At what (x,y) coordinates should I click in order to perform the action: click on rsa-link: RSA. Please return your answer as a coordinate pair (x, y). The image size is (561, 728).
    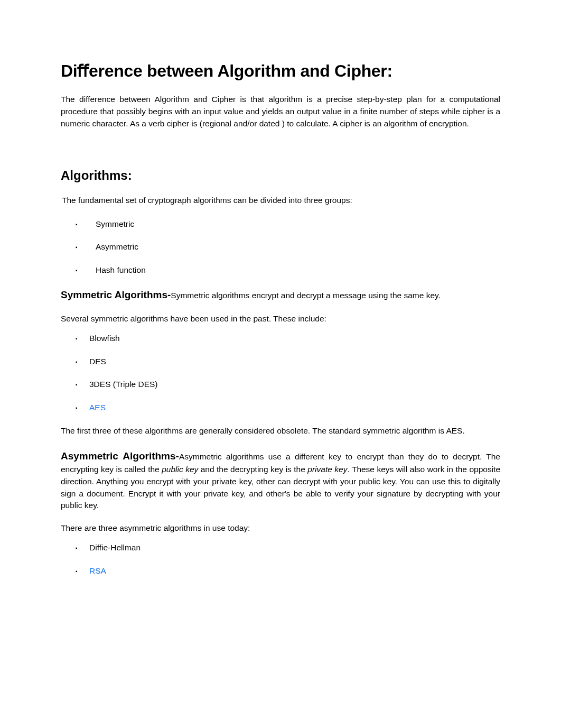
    Looking at the image, I should click on (98, 571).